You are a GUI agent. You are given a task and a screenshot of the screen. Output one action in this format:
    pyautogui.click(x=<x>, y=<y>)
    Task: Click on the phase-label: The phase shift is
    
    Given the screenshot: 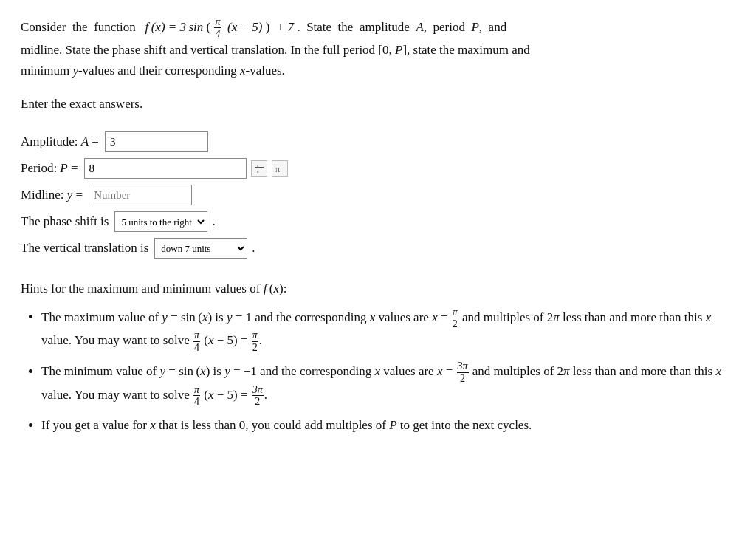 What is the action you would take?
    pyautogui.click(x=65, y=222)
    